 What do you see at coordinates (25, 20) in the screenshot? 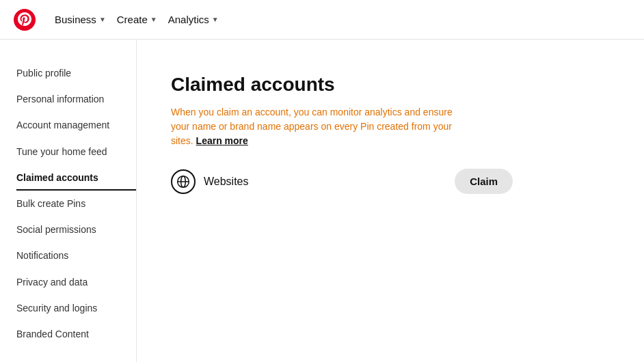
I see `pinterest-logo` at bounding box center [25, 20].